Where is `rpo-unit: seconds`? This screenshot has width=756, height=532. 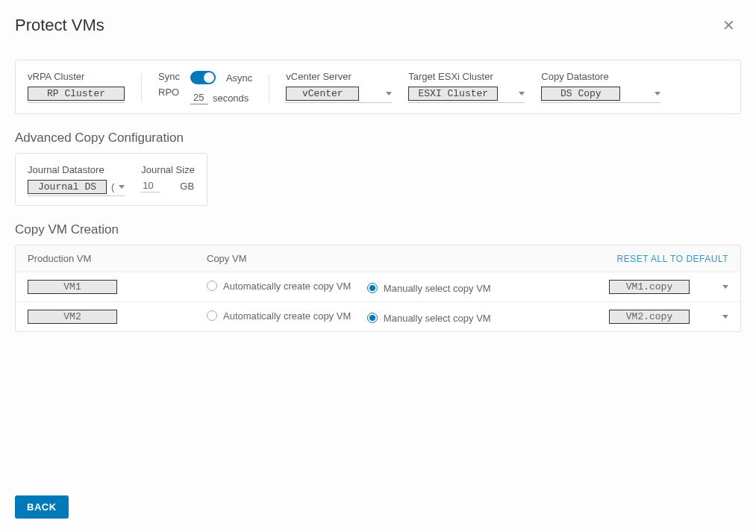
rpo-unit: seconds is located at coordinates (231, 98).